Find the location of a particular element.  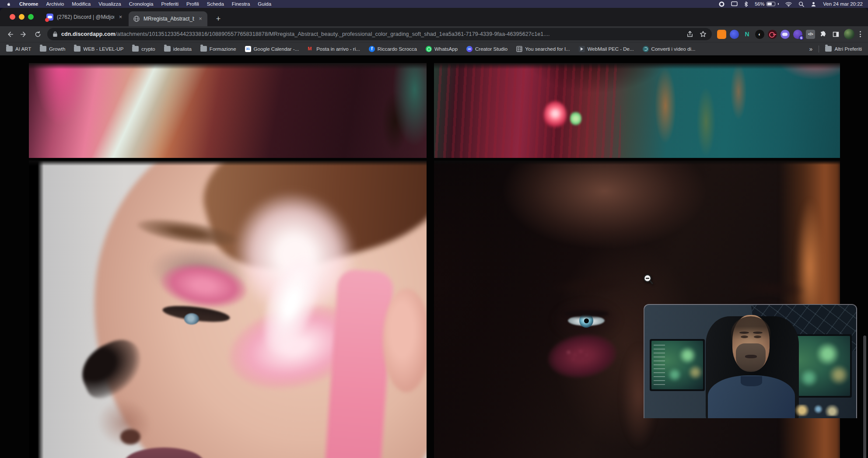

webmail-icon is located at coordinates (582, 49).